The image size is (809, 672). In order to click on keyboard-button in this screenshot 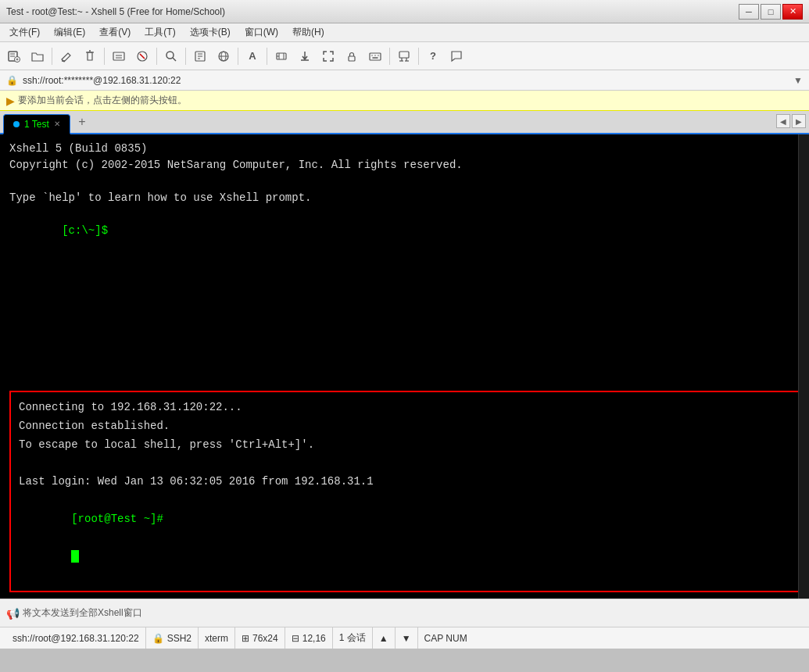, I will do `click(375, 56)`.